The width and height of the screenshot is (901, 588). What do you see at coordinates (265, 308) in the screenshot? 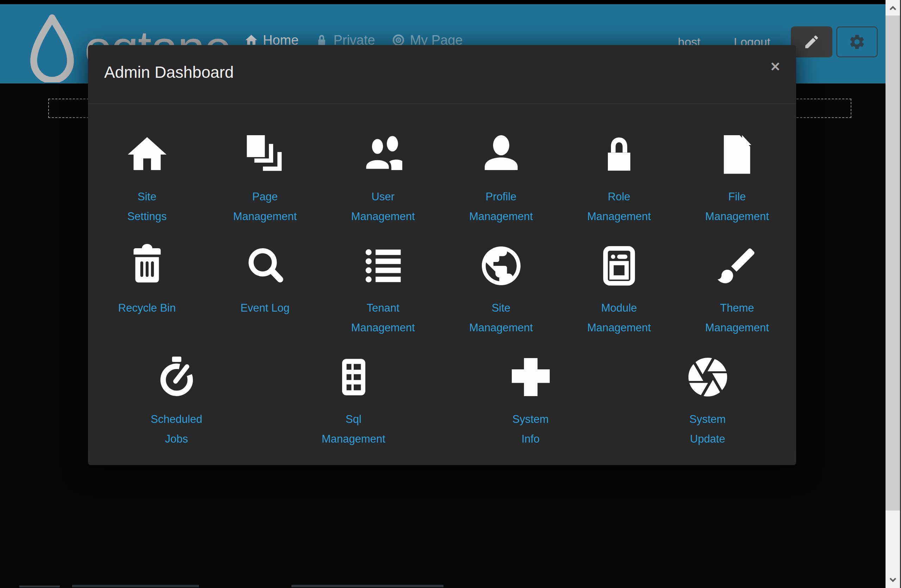
I see `tile-label: Event Log` at bounding box center [265, 308].